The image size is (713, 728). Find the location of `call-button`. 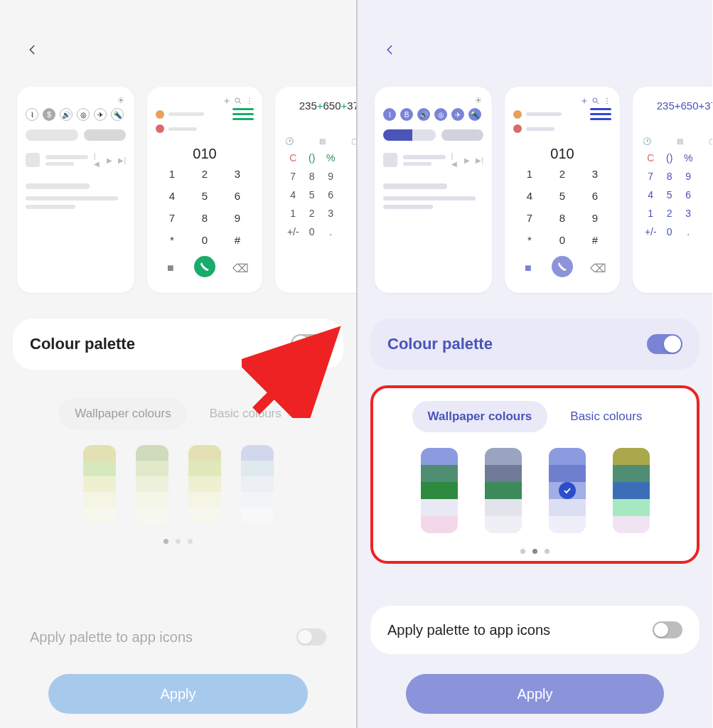

call-button is located at coordinates (205, 267).